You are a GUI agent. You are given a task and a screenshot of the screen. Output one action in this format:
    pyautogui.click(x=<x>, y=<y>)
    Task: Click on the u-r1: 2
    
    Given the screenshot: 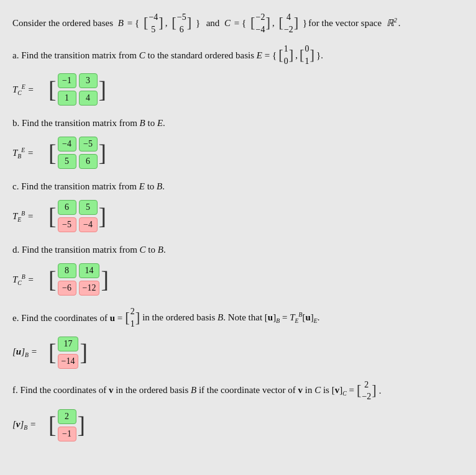 What is the action you would take?
    pyautogui.click(x=133, y=312)
    